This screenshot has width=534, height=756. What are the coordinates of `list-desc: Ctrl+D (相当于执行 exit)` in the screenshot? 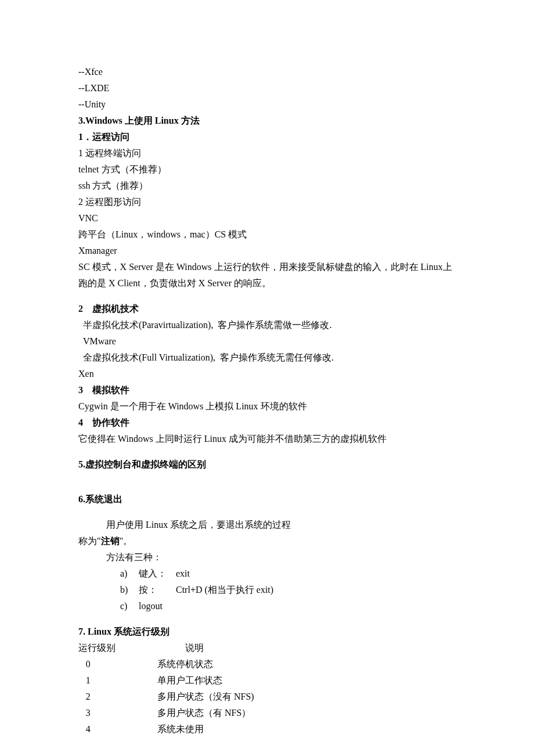 It's located at (225, 590).